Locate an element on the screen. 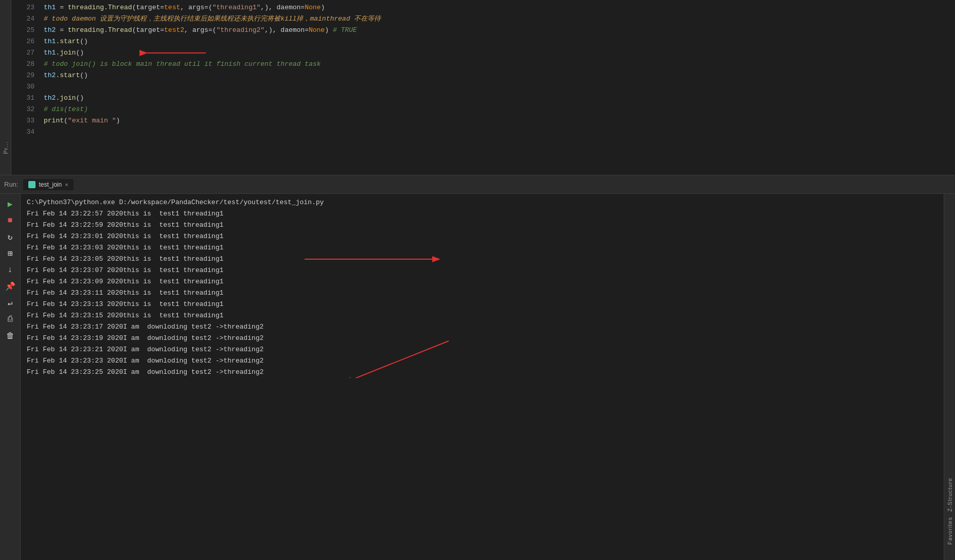 The image size is (955, 560). right-sidebar: Z-Structure Favorites is located at coordinates (949, 377).